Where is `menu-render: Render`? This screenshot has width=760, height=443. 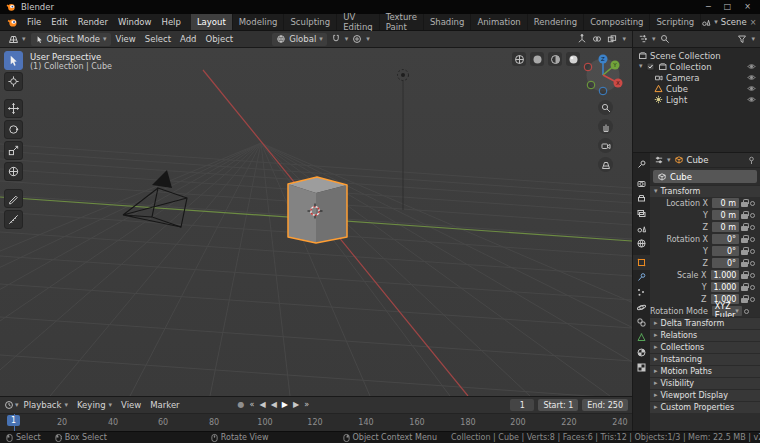
menu-render: Render is located at coordinates (93, 22).